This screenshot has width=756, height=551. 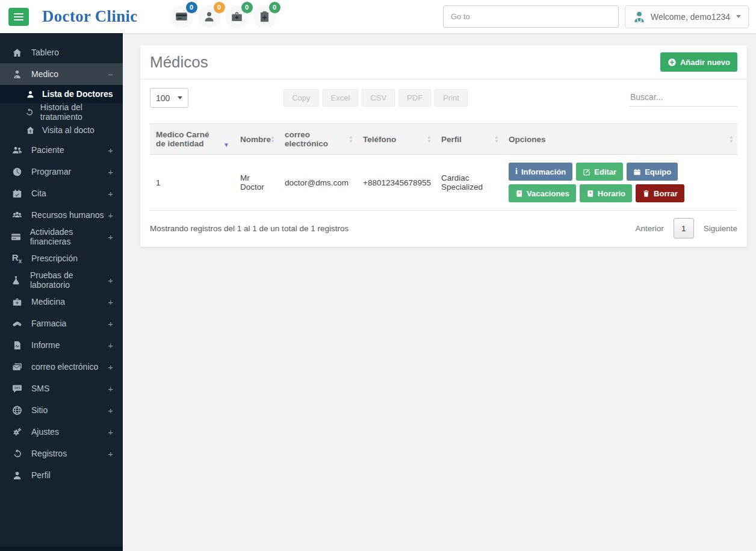 What do you see at coordinates (17, 172) in the screenshot?
I see `clock-icon` at bounding box center [17, 172].